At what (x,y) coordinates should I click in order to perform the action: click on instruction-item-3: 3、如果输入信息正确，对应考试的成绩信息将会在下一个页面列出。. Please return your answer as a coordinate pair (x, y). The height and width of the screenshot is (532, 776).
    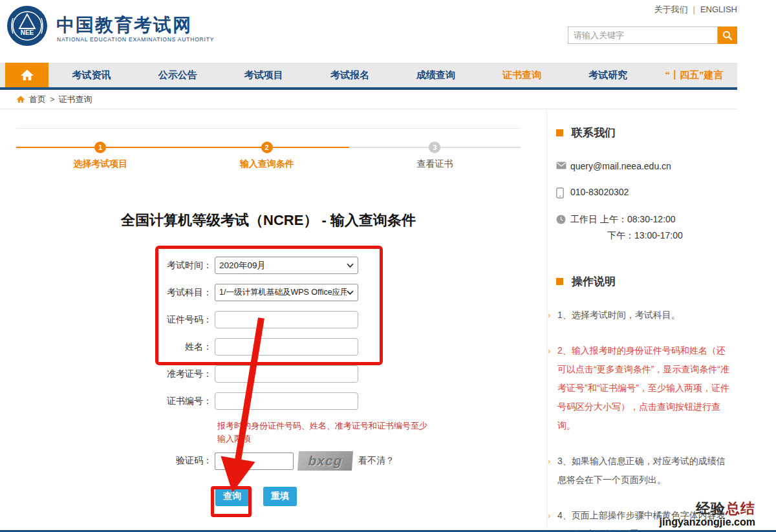
    Looking at the image, I should click on (644, 471).